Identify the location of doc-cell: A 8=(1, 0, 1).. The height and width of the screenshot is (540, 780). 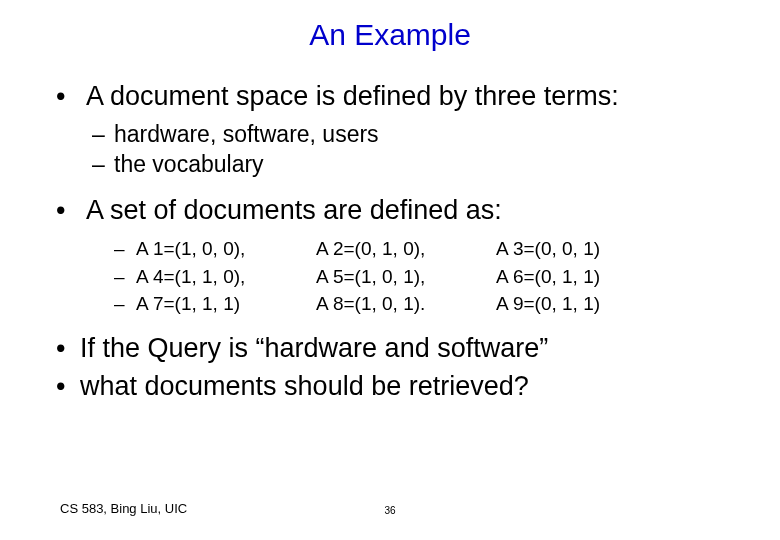
(406, 304).